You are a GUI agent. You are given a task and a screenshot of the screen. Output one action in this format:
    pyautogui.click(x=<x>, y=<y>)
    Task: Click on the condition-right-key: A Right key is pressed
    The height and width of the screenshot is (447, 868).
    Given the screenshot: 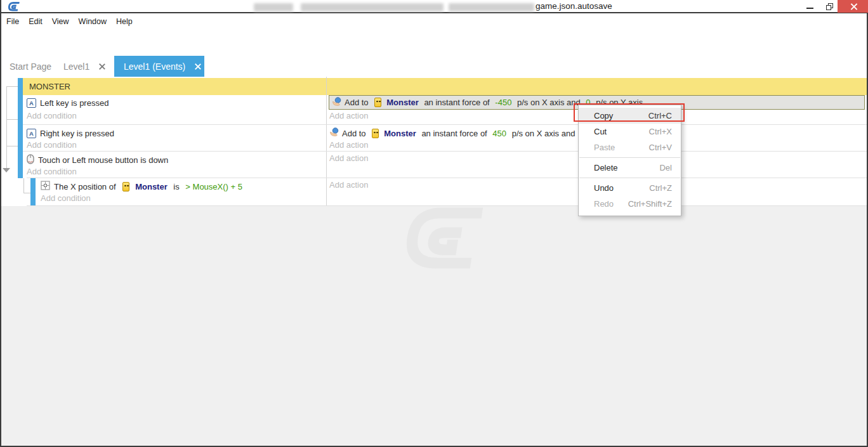 What is the action you would take?
    pyautogui.click(x=70, y=133)
    